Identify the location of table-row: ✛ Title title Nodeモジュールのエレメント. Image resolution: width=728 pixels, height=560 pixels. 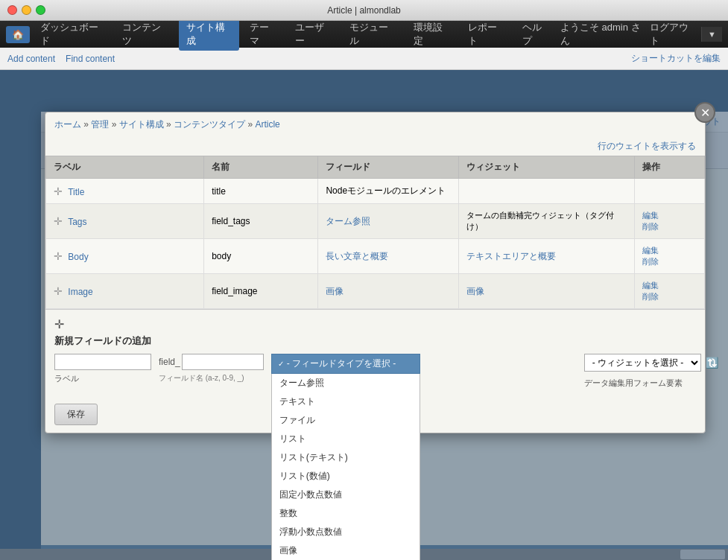
(376, 191).